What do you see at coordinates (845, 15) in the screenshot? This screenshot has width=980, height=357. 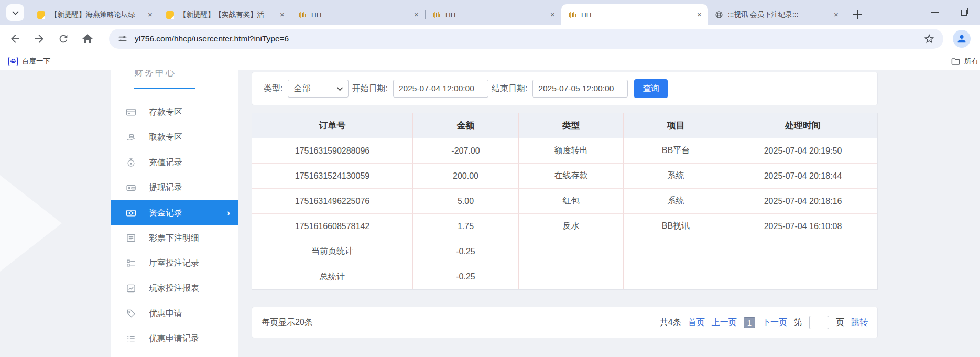 I see `tab-separator` at bounding box center [845, 15].